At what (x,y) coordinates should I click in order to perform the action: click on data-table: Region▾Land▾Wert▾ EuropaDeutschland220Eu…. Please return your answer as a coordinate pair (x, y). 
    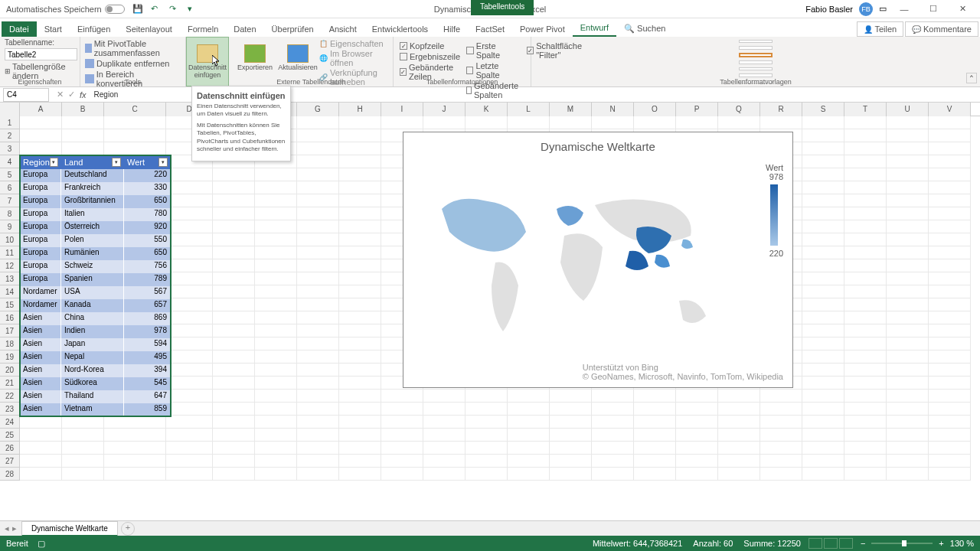
    Looking at the image, I should click on (95, 286).